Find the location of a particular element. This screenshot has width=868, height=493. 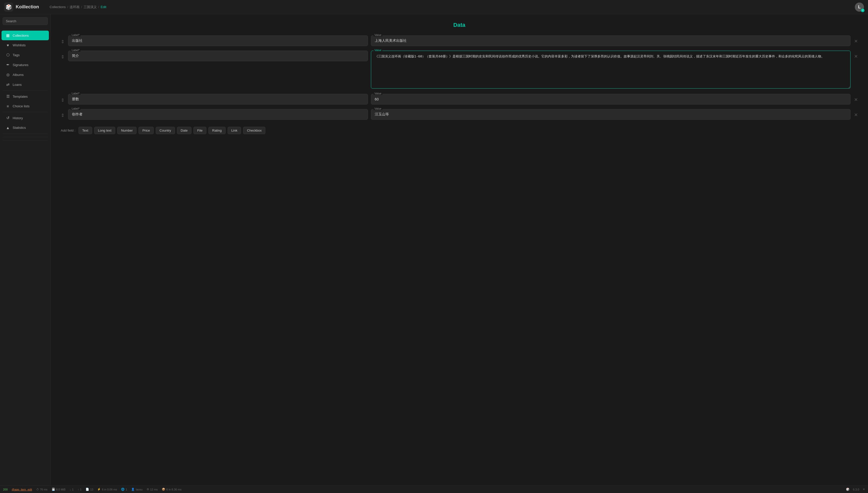

avatar: L ✓ is located at coordinates (860, 7).